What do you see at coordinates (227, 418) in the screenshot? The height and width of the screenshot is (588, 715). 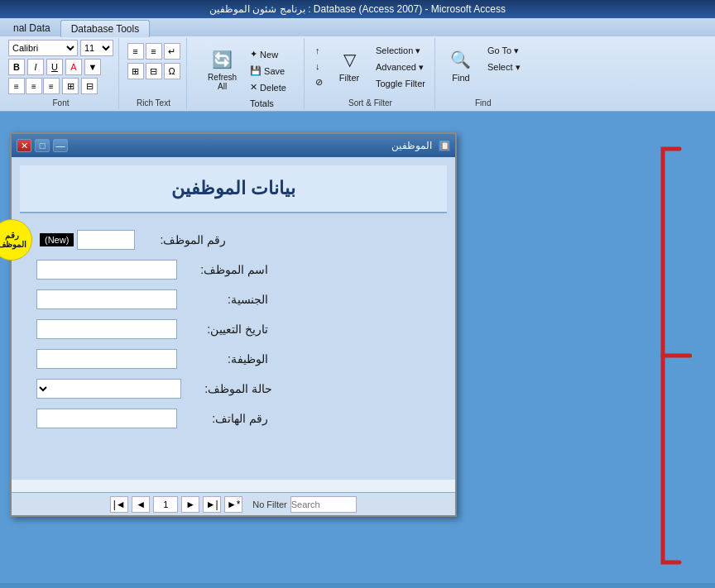 I see `phone-label: رقم الهاتف:` at bounding box center [227, 418].